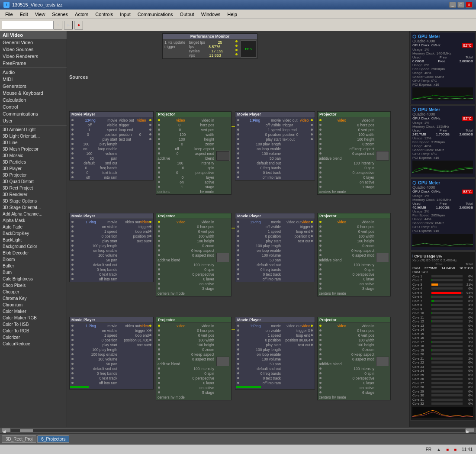 This screenshot has width=476, height=454. Describe the element at coordinates (33, 331) in the screenshot. I see `sidebar-item-color-to-rgb: Color To RGB` at that location.